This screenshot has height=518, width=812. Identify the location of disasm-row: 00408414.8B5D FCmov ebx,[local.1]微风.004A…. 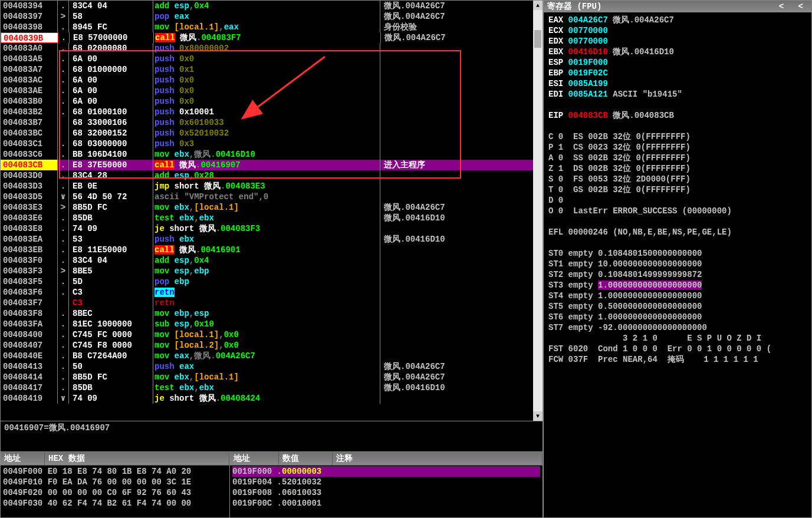
(271, 377).